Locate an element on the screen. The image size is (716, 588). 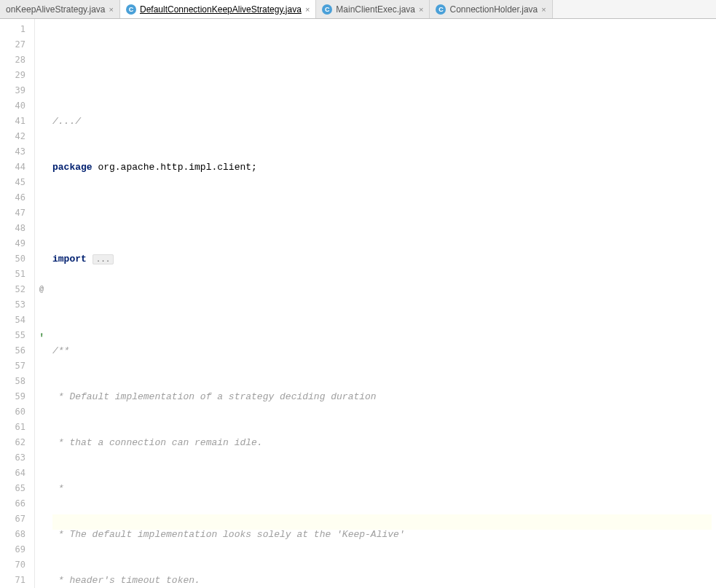
tab-file-0: onKeepAliveStrategy.java × is located at coordinates (60, 9).